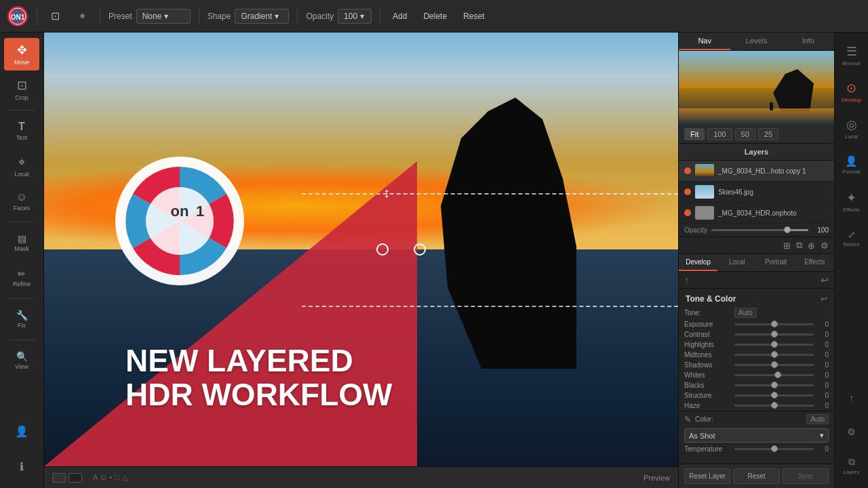 The image size is (868, 488). I want to click on layer-blend-btn: ⊕, so click(811, 245).